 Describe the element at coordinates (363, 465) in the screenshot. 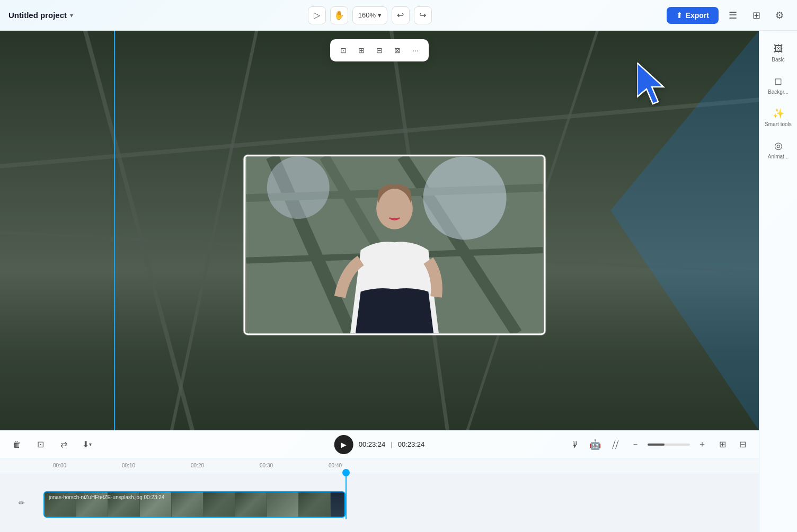

I see `ruler-mark-4: 00:40` at that location.